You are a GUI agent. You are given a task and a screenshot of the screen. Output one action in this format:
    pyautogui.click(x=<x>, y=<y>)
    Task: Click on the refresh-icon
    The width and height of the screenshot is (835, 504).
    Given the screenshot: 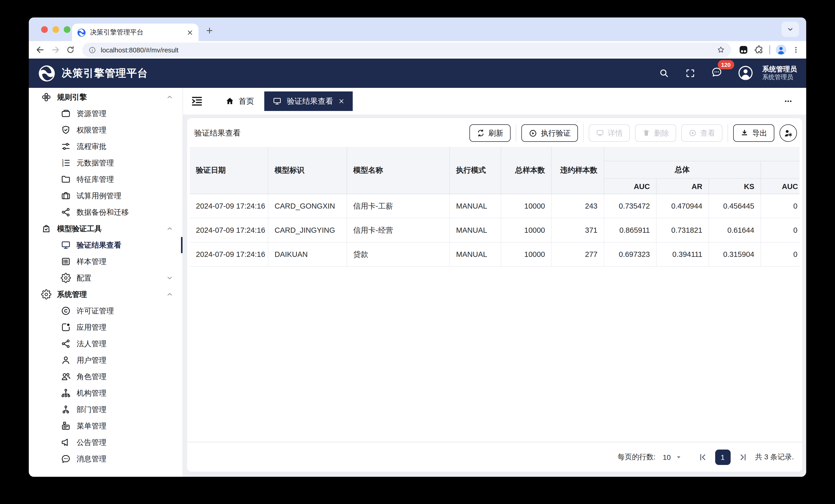 What is the action you would take?
    pyautogui.click(x=481, y=133)
    